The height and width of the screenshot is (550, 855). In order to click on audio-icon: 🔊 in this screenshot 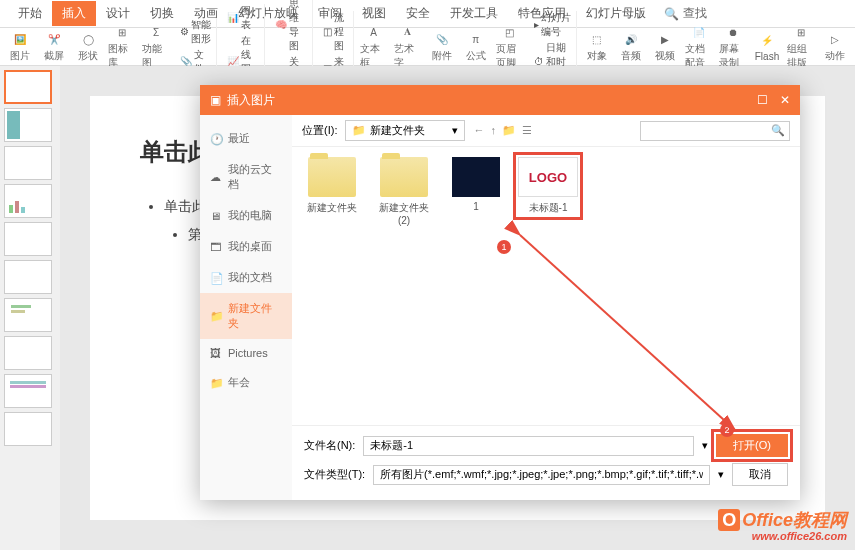, I will do `click(631, 39)`.